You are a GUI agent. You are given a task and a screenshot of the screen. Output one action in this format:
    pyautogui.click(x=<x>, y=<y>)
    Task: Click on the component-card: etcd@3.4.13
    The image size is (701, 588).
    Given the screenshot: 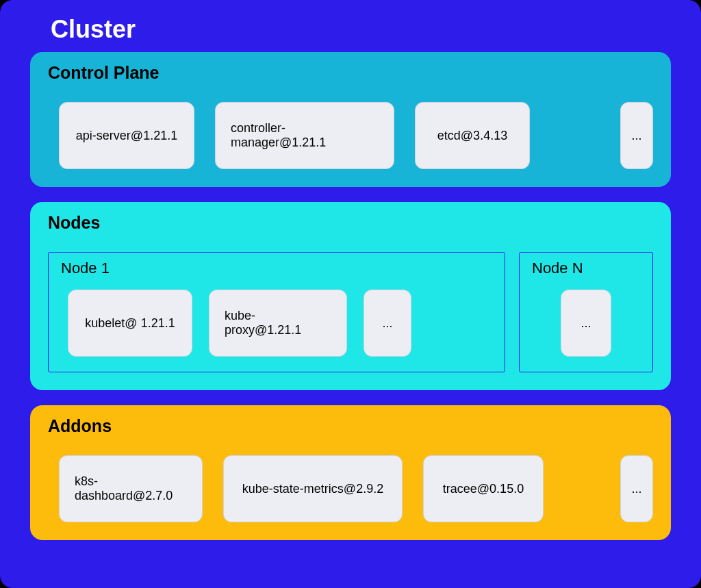 What is the action you would take?
    pyautogui.click(x=472, y=136)
    